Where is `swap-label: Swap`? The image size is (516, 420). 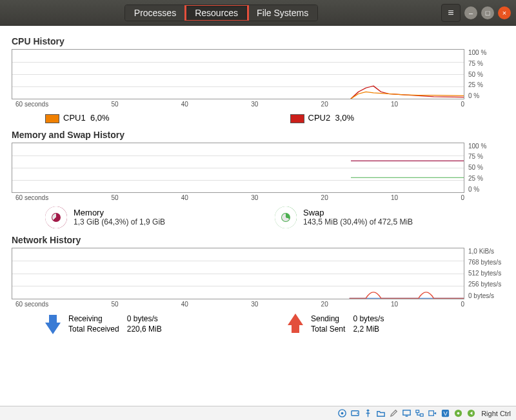
swap-label: Swap is located at coordinates (358, 213).